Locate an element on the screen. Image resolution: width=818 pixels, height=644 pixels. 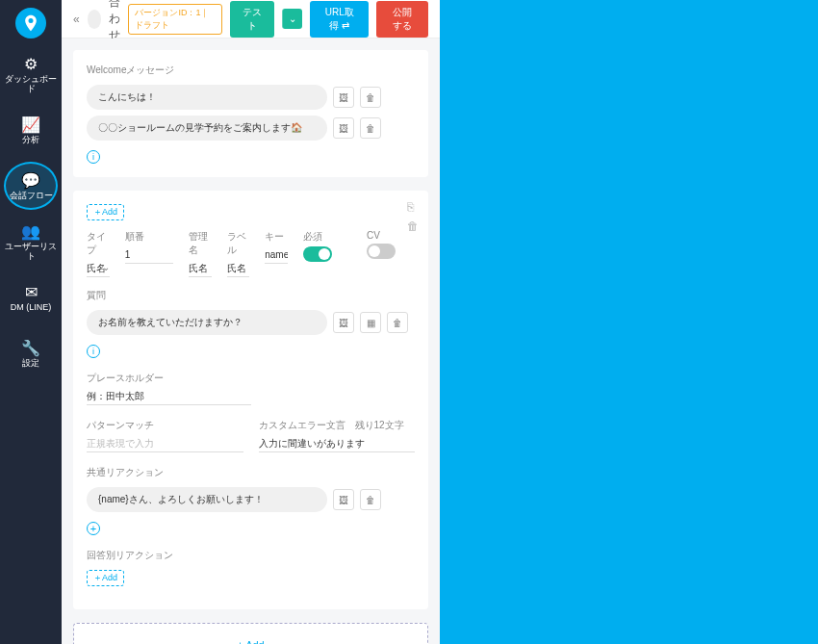
add-reaction-icon: + is located at coordinates (93, 528).